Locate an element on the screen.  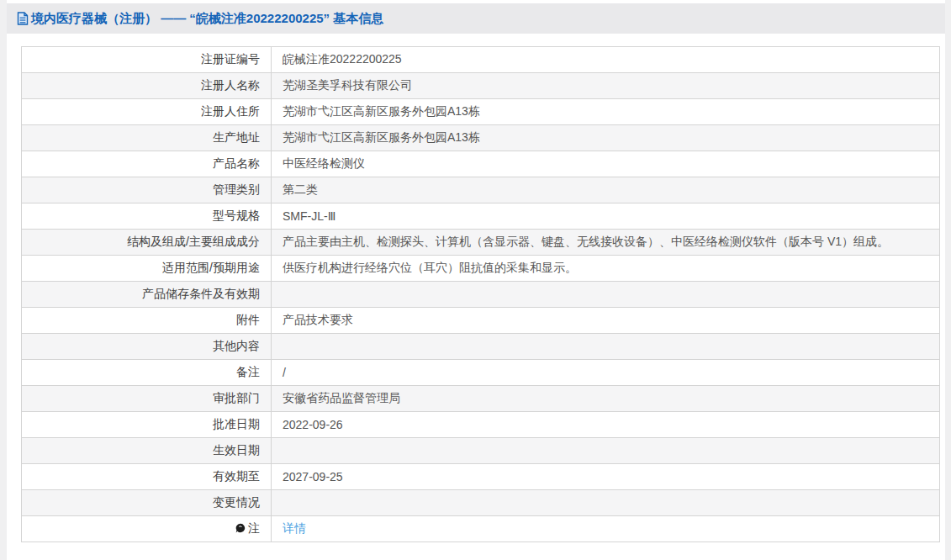
row-value: 皖械注准20222200225 is located at coordinates (605, 61).